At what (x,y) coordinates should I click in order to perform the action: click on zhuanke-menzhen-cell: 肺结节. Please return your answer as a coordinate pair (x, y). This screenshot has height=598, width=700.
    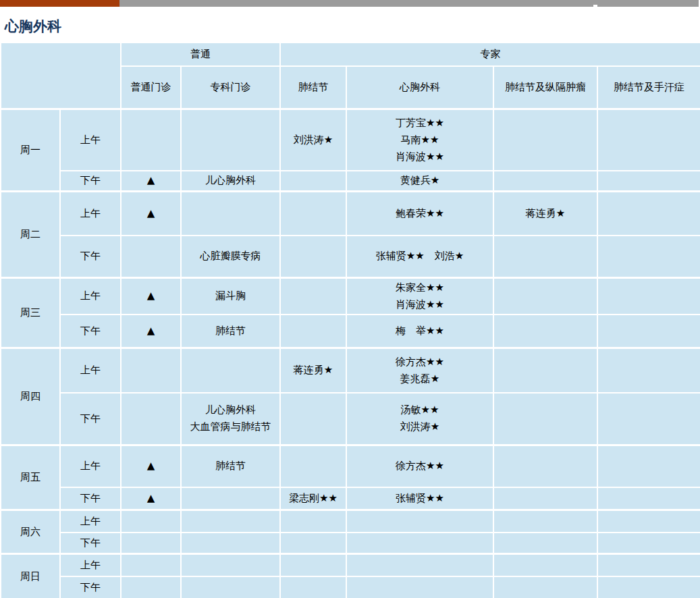
    Looking at the image, I should click on (231, 331).